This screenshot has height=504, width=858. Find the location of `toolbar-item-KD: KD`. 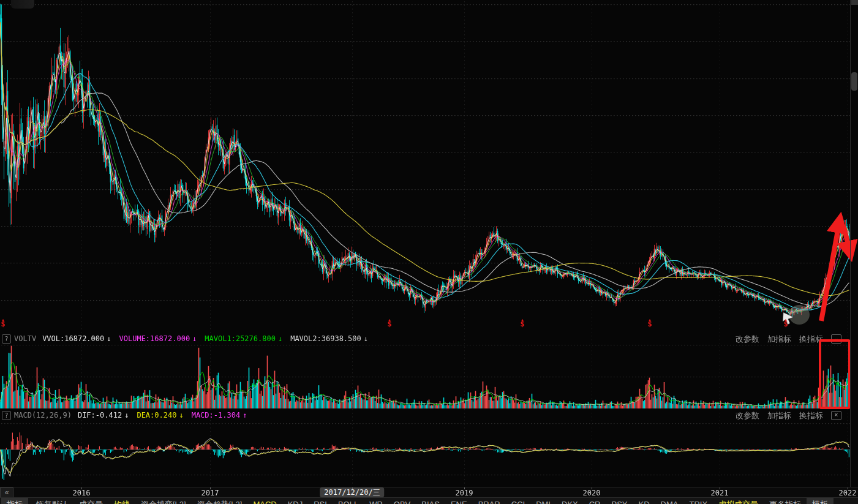

toolbar-item-KD: KD is located at coordinates (644, 501).